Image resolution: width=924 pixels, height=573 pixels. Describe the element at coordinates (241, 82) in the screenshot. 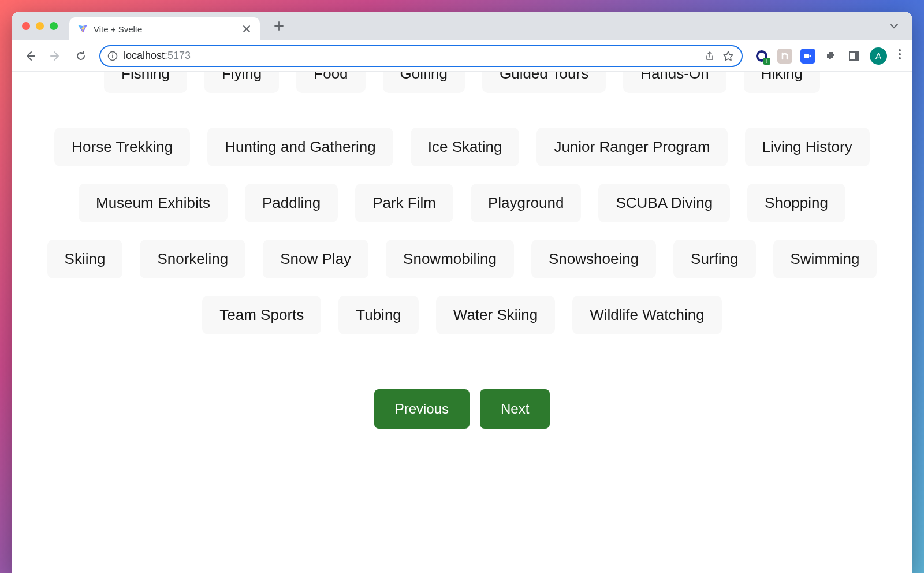

I see `activity-chip: Flying` at that location.